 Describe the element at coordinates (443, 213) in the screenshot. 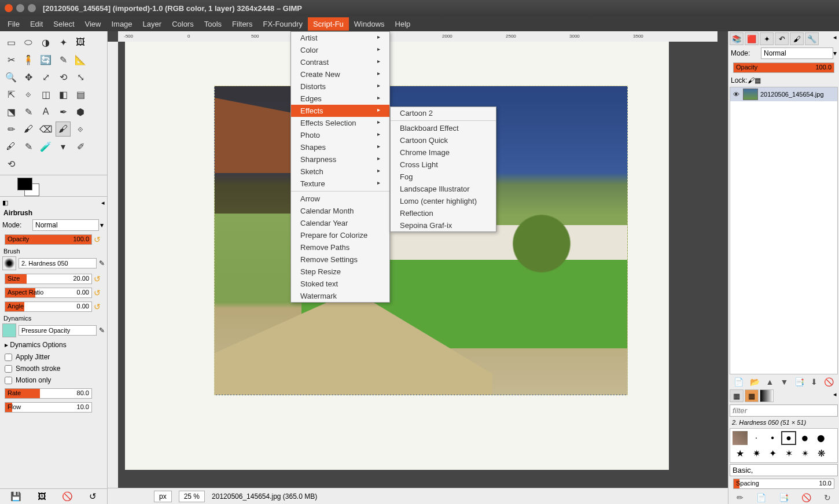

I see `effects-item-reflection: Reflection` at that location.